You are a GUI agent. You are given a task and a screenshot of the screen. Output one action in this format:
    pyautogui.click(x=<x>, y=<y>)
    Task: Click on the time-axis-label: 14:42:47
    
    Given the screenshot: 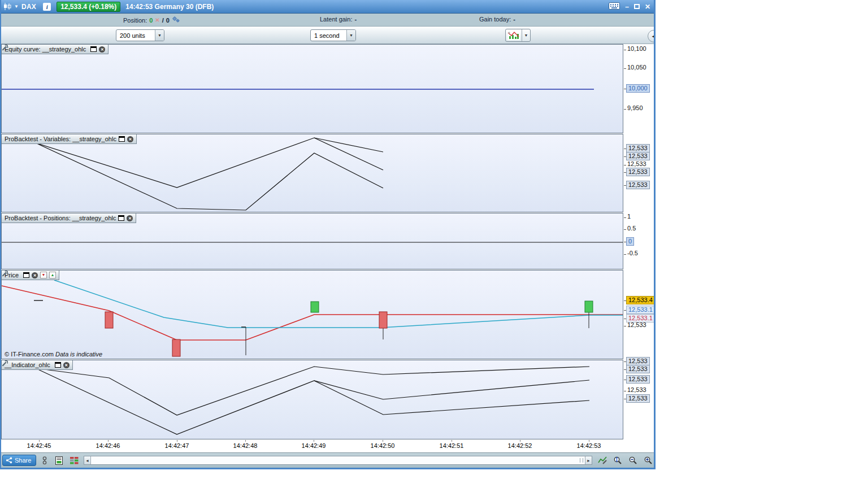 What is the action you would take?
    pyautogui.click(x=177, y=446)
    